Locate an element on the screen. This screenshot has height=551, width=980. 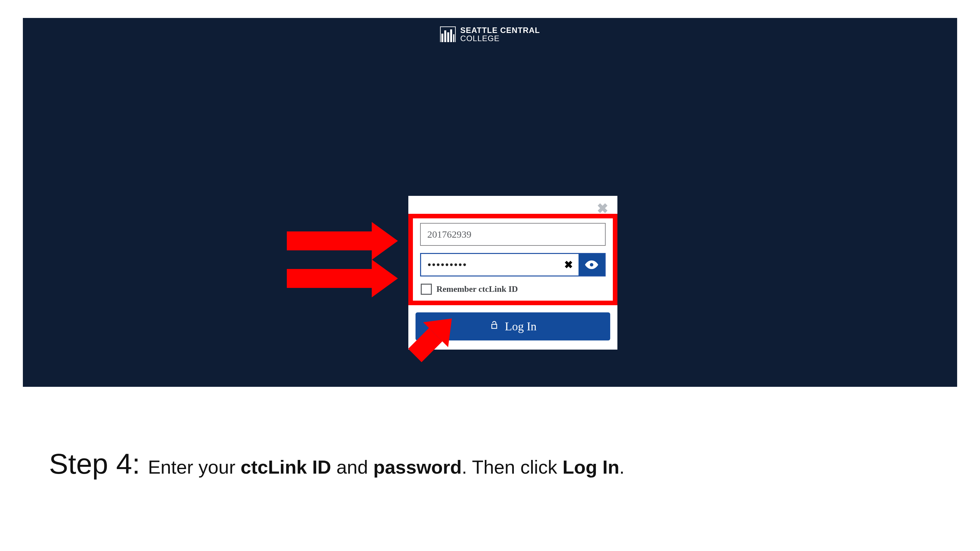
unlock-icon is located at coordinates (494, 326).